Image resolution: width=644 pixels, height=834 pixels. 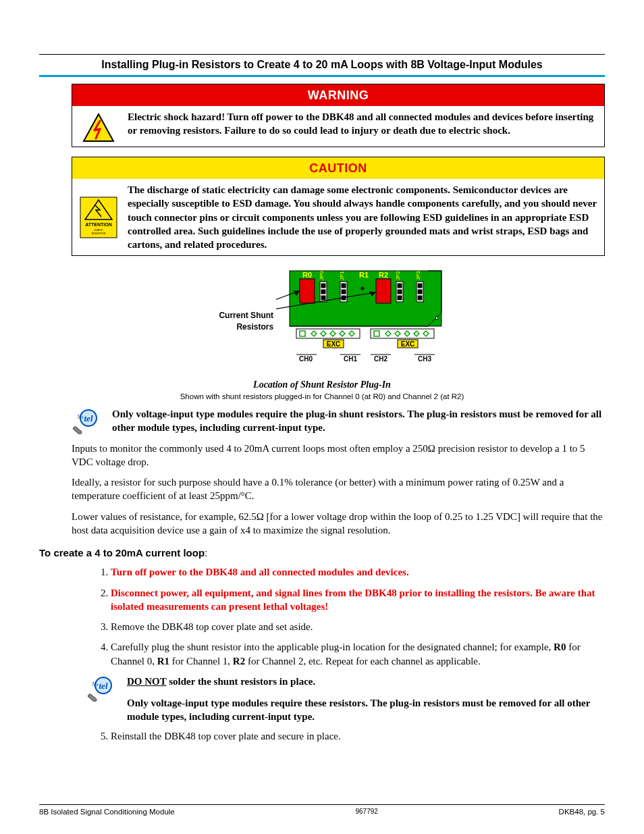 What do you see at coordinates (322, 811) in the screenshot?
I see `page-footer: 8B Isolated Signal Conditioning Module 9…` at bounding box center [322, 811].